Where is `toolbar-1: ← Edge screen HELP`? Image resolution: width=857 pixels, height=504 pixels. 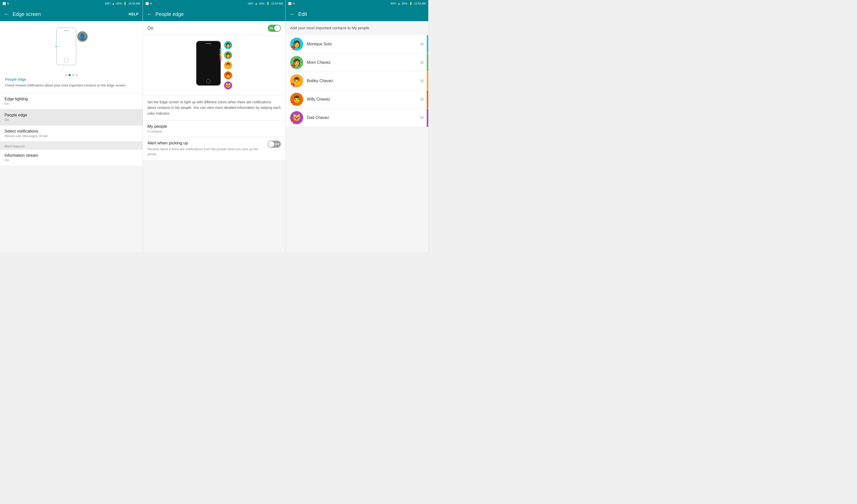
toolbar-1: ← Edge screen HELP is located at coordinates (71, 14).